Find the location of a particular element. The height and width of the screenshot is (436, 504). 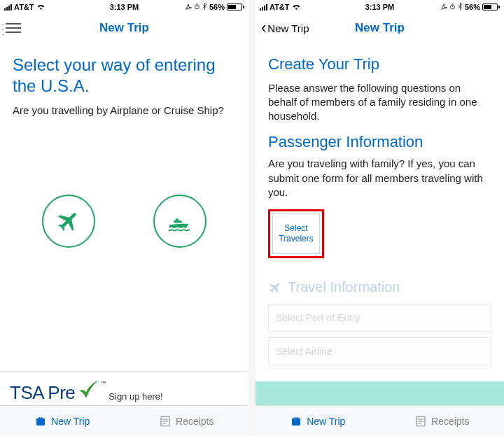

bottom-action-bar is located at coordinates (379, 393).